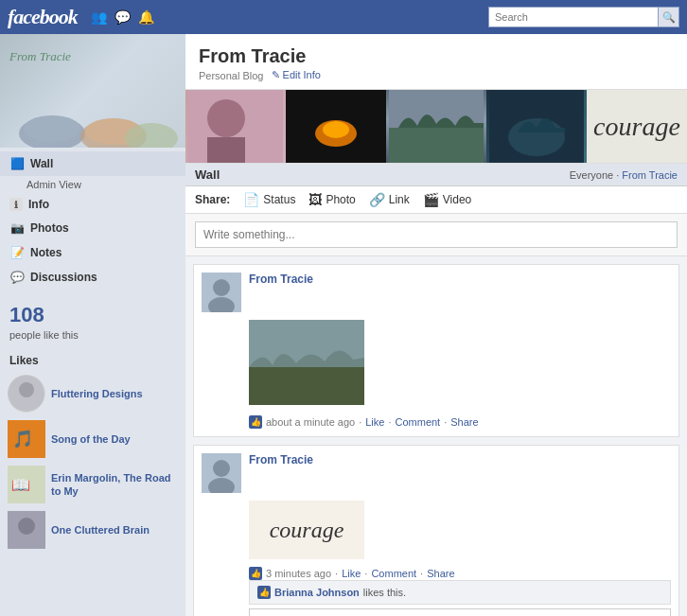 Image resolution: width=687 pixels, height=616 pixels. I want to click on messages-icon: 💬, so click(123, 17).